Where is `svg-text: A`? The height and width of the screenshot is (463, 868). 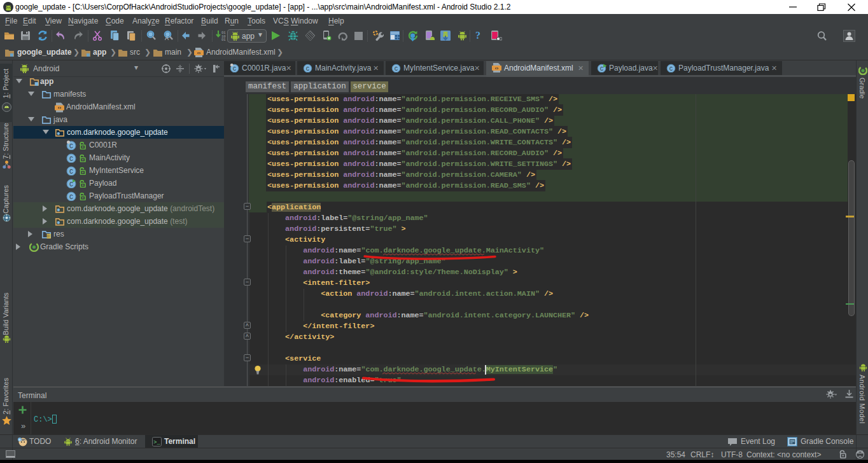
svg-text: A is located at coordinates (167, 38).